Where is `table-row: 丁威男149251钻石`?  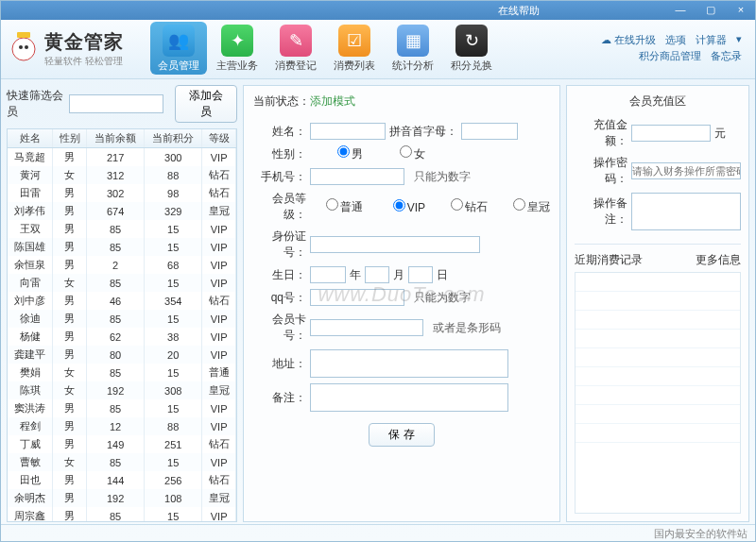 table-row: 丁威男149251钻石 is located at coordinates (122, 444).